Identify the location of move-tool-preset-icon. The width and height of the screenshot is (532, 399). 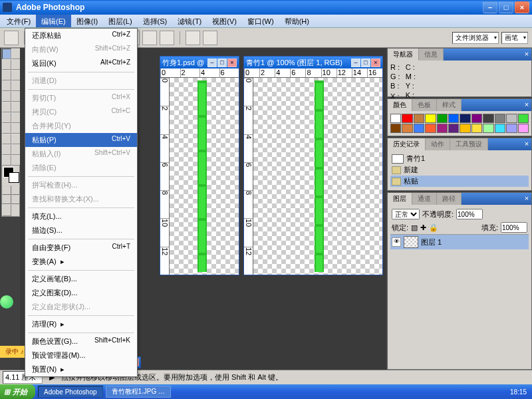
(11, 38).